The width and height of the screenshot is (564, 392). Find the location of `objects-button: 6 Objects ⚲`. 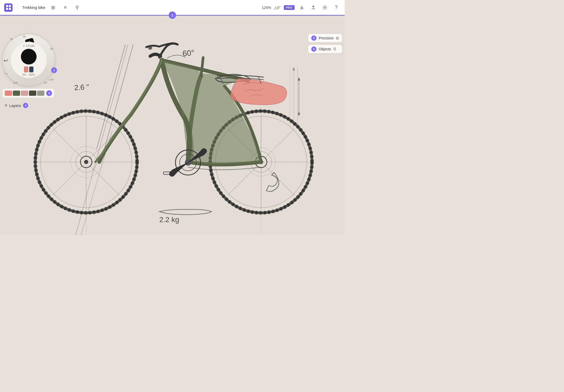

objects-button: 6 Objects ⚲ is located at coordinates (325, 49).